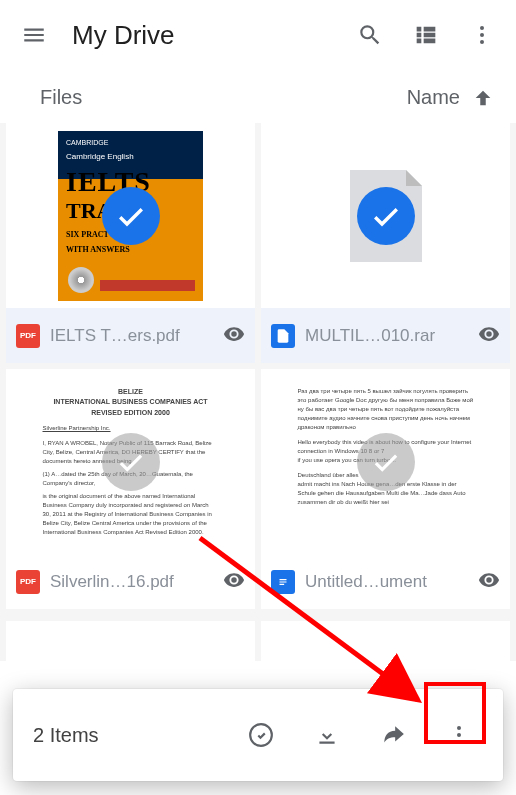 The image size is (516, 795). What do you see at coordinates (130, 489) in the screenshot?
I see `file-tile: BELIZE INTERNATIONAL BUSINESS COMPANIES …` at bounding box center [130, 489].